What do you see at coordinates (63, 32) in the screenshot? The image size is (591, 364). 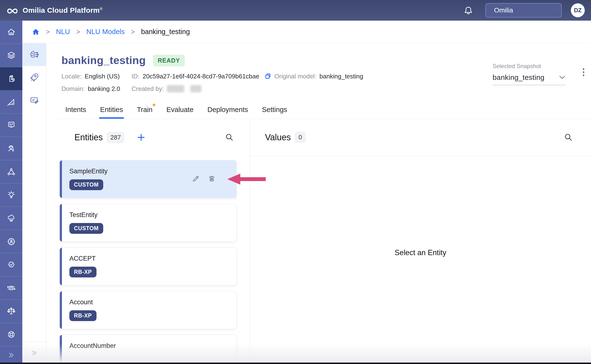 I see `breadcrumb-link-nlu: NLU` at bounding box center [63, 32].